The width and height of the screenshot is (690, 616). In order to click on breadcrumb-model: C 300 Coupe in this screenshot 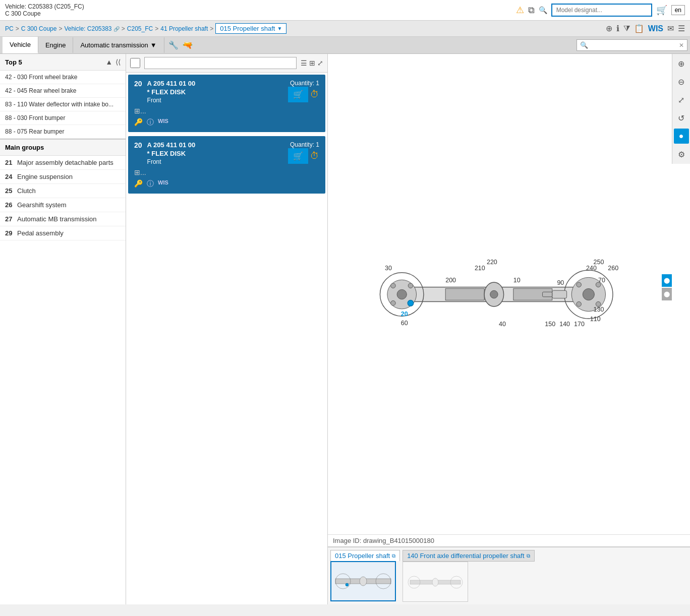, I will do `click(39, 29)`.